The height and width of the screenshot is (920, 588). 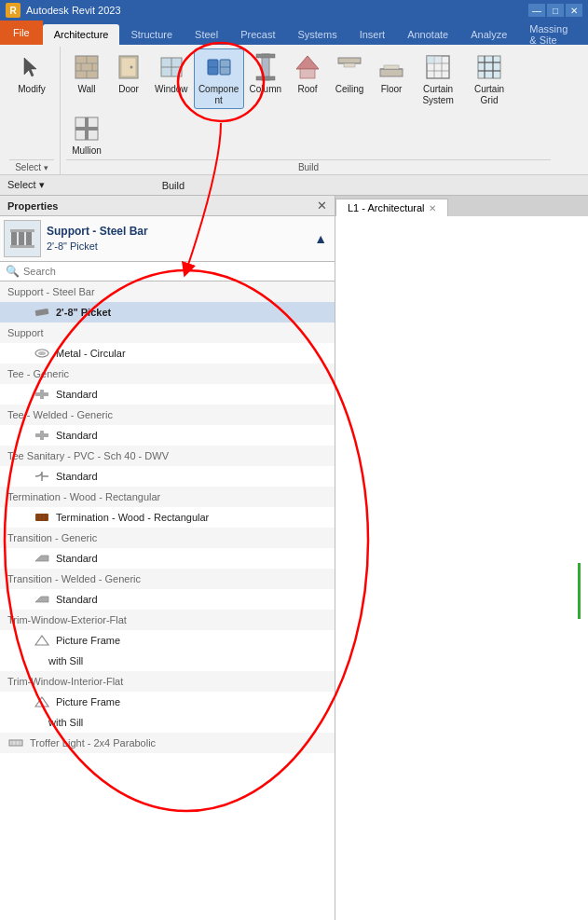 What do you see at coordinates (129, 73) in the screenshot?
I see `door-button: Door` at bounding box center [129, 73].